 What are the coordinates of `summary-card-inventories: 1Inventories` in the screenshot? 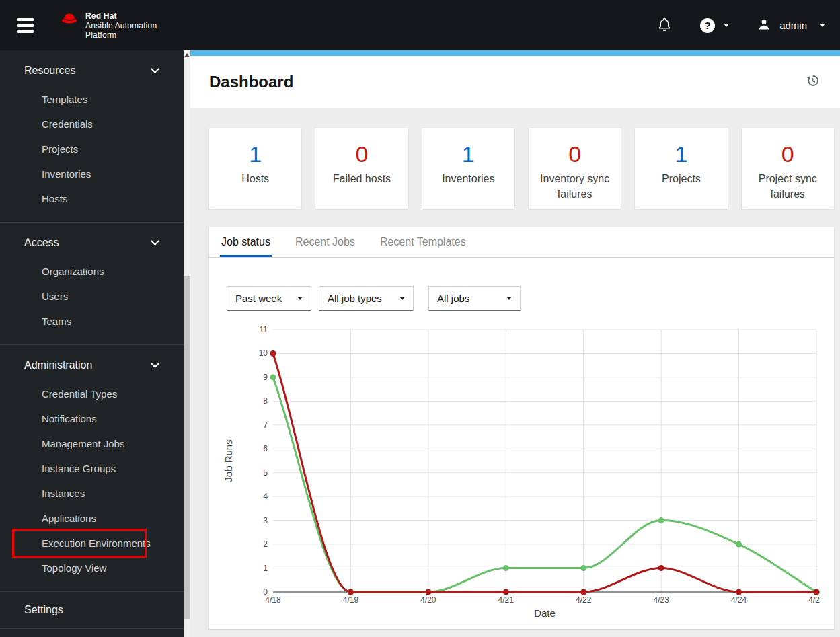 It's located at (468, 168).